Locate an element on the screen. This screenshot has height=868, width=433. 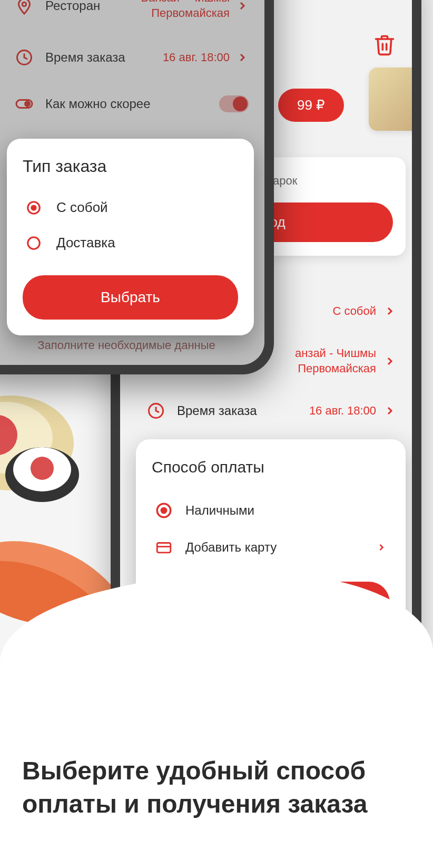
price-text: 99 ₽ is located at coordinates (311, 105).